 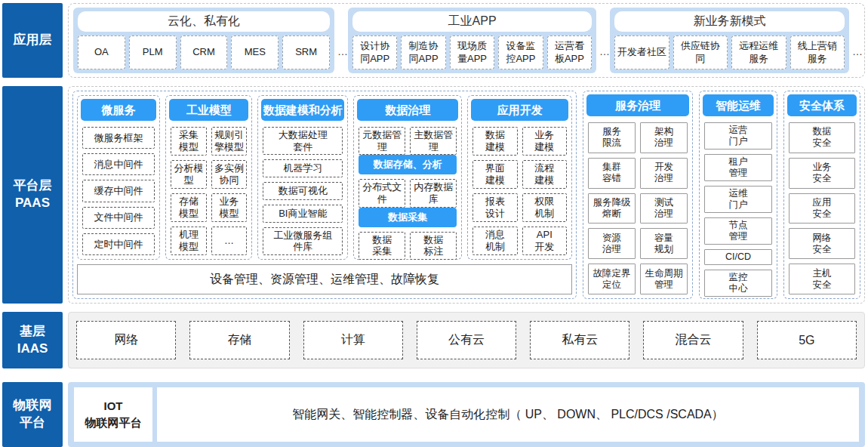 I want to click on paas-item: 流程 建模, so click(x=545, y=174).